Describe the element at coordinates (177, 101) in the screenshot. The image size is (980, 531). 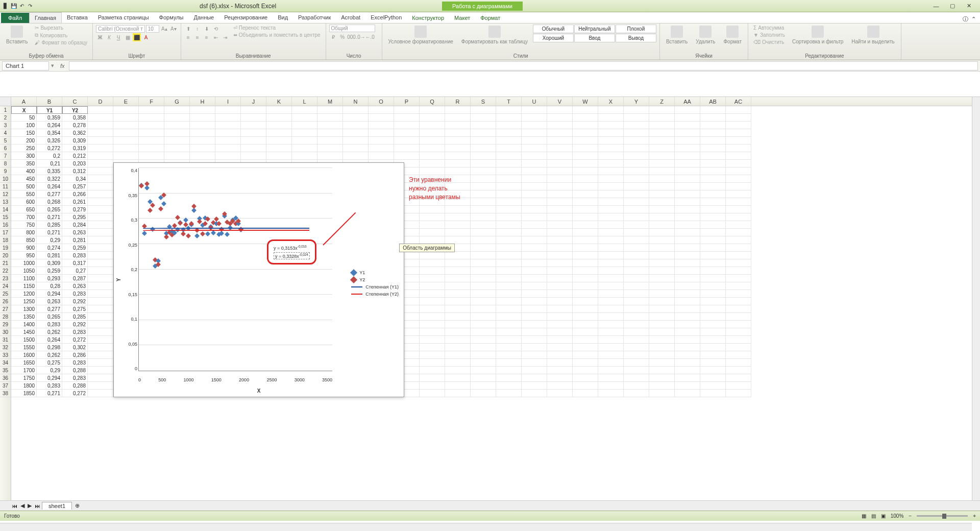
I see `col-header: G` at that location.